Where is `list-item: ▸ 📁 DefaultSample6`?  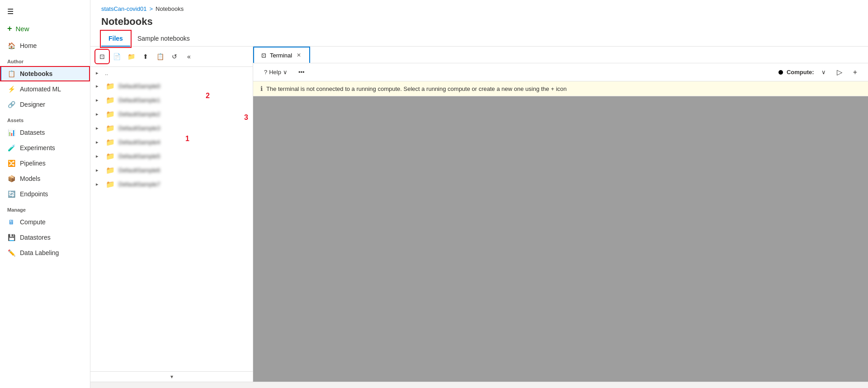 list-item: ▸ 📁 DefaultSample6 is located at coordinates (172, 170).